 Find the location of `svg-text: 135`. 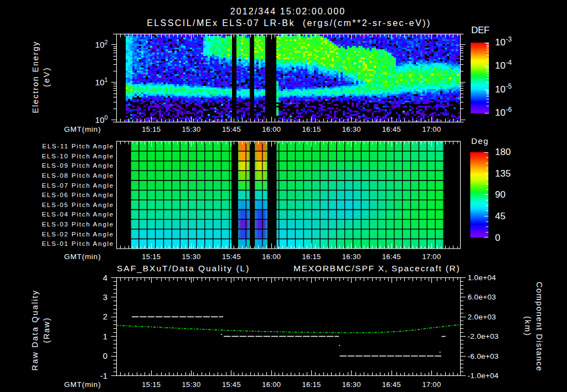

svg-text: 135 is located at coordinates (503, 174).